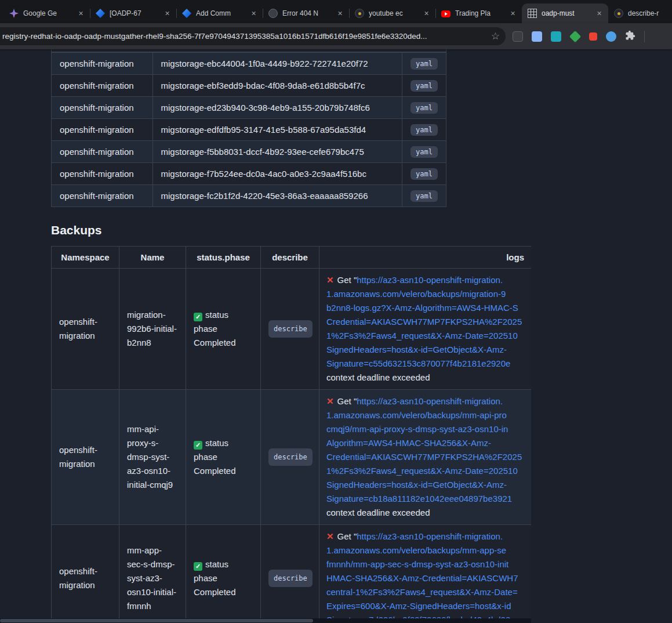 The image size is (672, 623). I want to click on name-cell: migstorage-edfdfb95-3147-41e5-b588-67a95…, so click(277, 130).